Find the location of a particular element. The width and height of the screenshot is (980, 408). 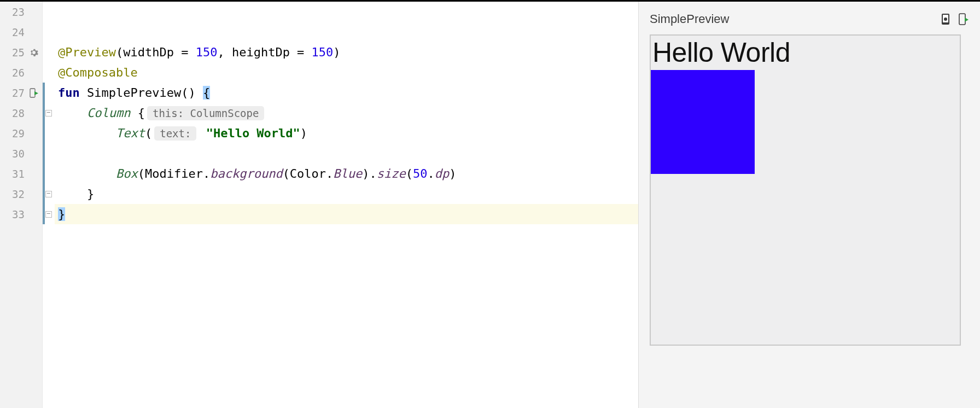

code-line-32: } is located at coordinates (347, 194).